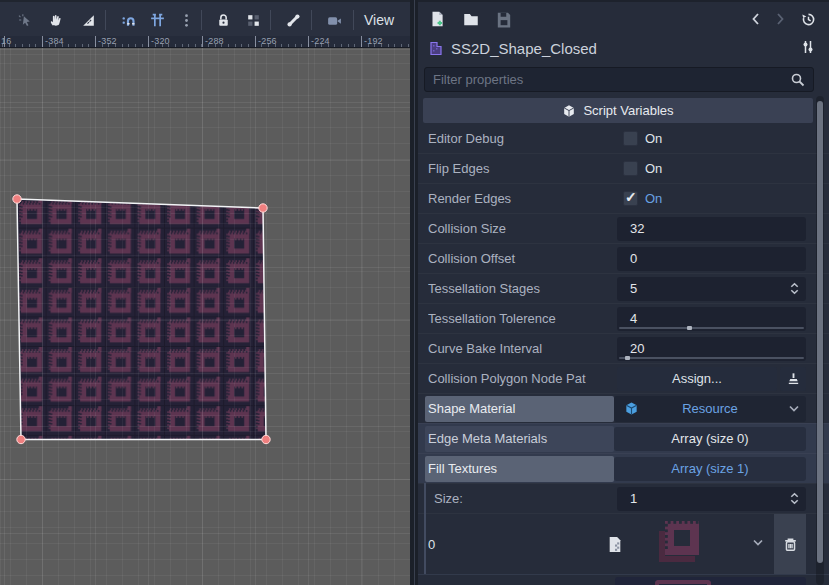  Describe the element at coordinates (253, 20) in the screenshot. I see `group-icon` at that location.